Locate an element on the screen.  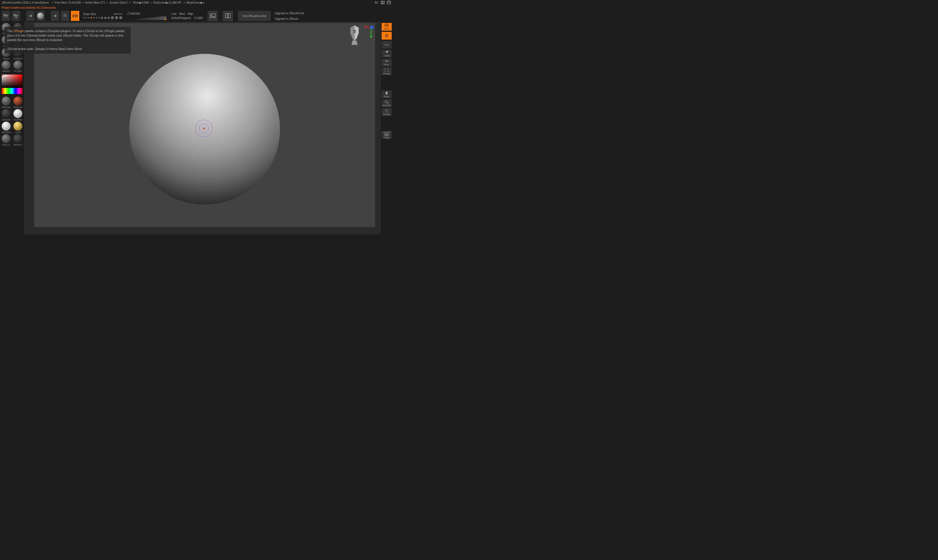
z-intensity-control: Z Intensity is located at coordinates (147, 16).